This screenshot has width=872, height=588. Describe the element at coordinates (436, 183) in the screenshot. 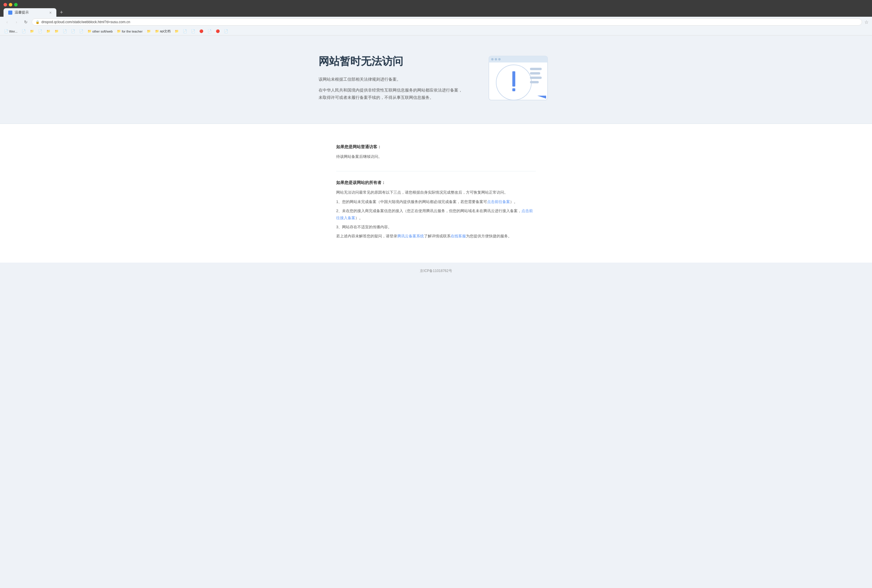

I see `owner-heading: 如果您是该网站的所有者：` at that location.